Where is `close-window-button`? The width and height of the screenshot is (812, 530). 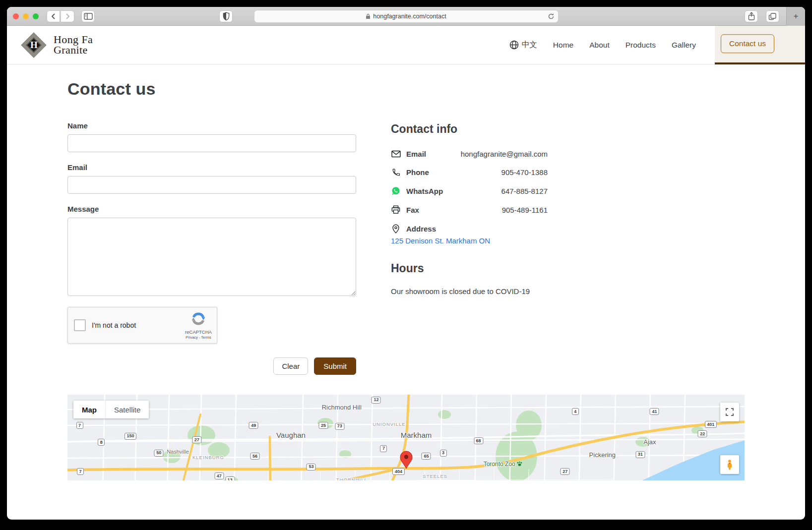 close-window-button is located at coordinates (16, 16).